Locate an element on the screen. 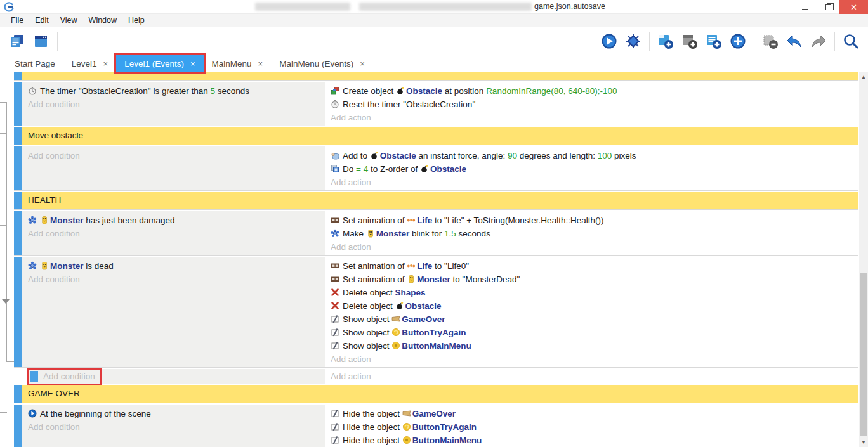  tab-start-page: Start Page is located at coordinates (35, 63).